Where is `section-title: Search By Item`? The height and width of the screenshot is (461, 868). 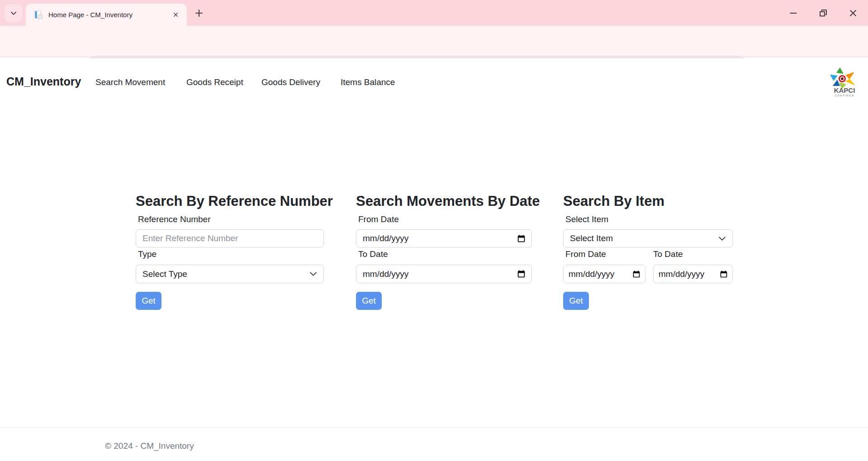 section-title: Search By Item is located at coordinates (648, 201).